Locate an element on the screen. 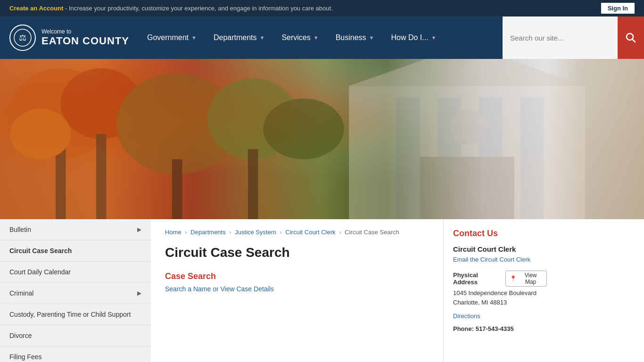 This screenshot has width=644, height=362. search-input is located at coordinates (560, 38).